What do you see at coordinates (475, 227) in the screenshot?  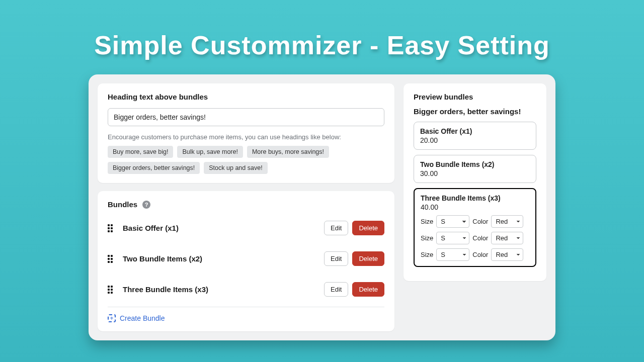 I see `preview-offer-selected: Three Bundle Items (x3) 40.00 Size S Col…` at bounding box center [475, 227].